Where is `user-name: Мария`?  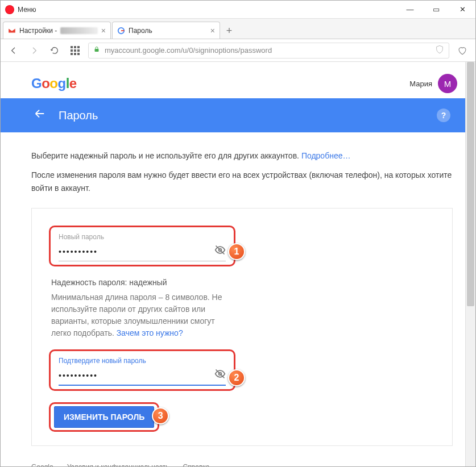
user-name: Мария is located at coordinates (421, 84).